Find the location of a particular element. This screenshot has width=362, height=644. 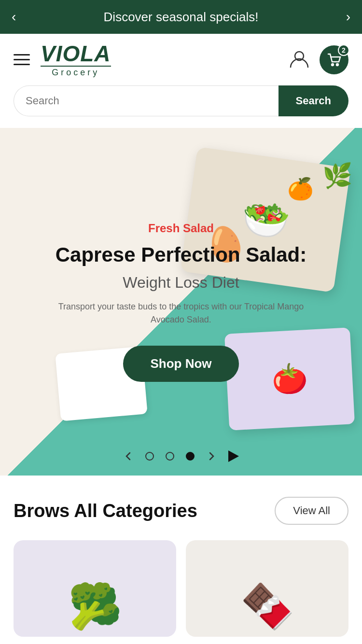

logo-grocery-text: Grocery is located at coordinates (76, 72).